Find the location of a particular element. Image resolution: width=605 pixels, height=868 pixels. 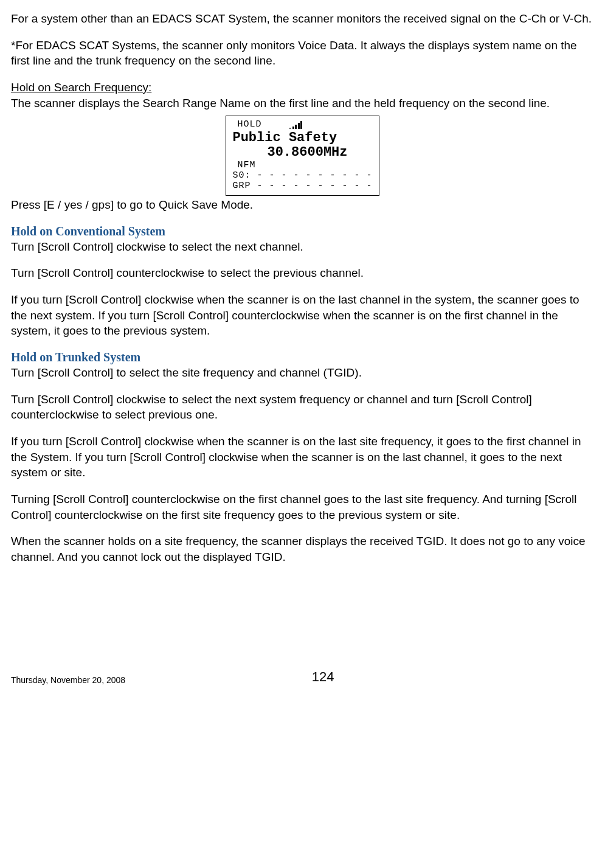

footer-page-number: 124 is located at coordinates (323, 677).